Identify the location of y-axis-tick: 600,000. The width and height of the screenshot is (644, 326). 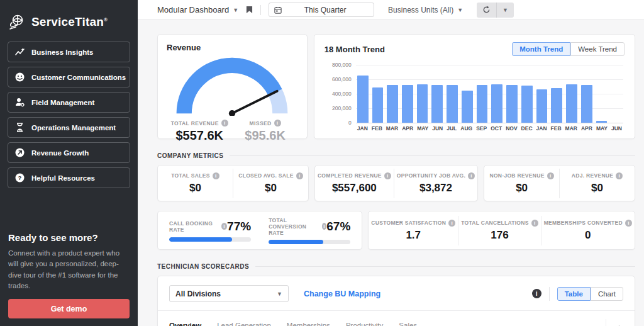
(342, 79).